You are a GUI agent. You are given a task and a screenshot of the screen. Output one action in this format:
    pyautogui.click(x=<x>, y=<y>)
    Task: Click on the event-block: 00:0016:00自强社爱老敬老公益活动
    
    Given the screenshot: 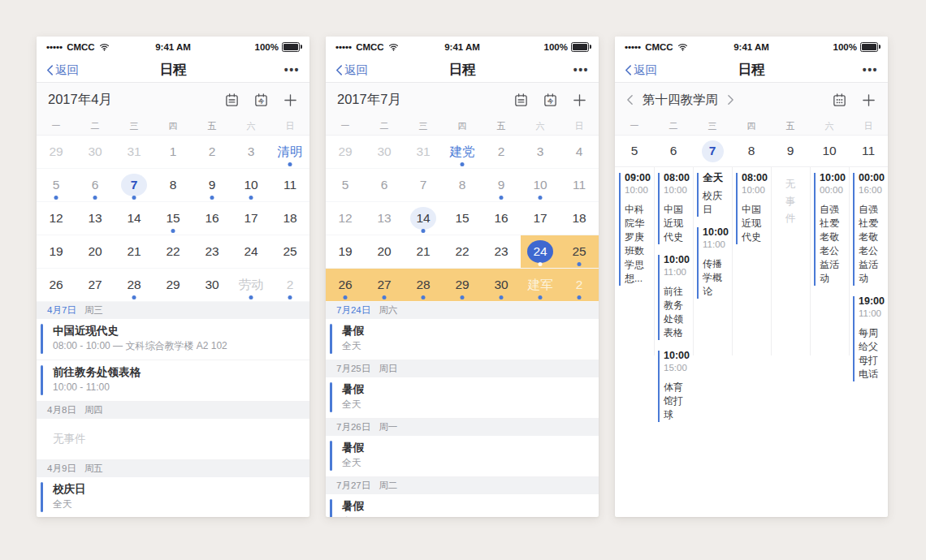 What is the action you would take?
    pyautogui.click(x=869, y=229)
    